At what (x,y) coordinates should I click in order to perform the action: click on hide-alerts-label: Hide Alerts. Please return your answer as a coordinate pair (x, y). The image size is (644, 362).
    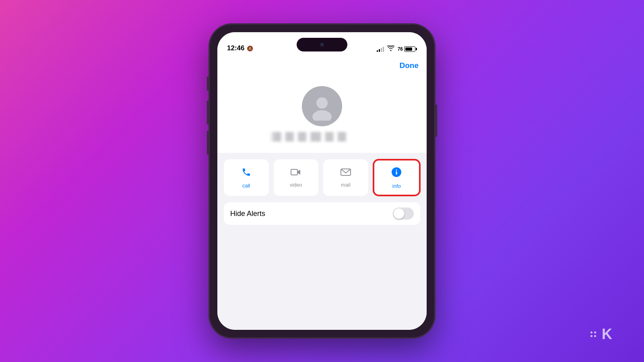
    Looking at the image, I should click on (248, 214).